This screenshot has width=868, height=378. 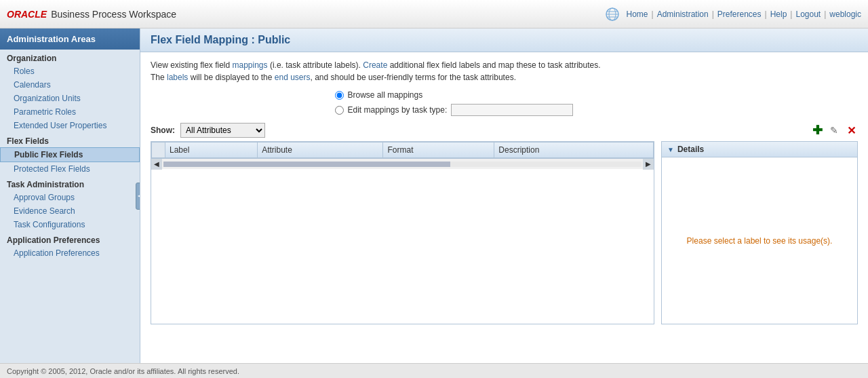 I want to click on sidebar-item-parametric-roles: Parametric Roles, so click(x=70, y=112).